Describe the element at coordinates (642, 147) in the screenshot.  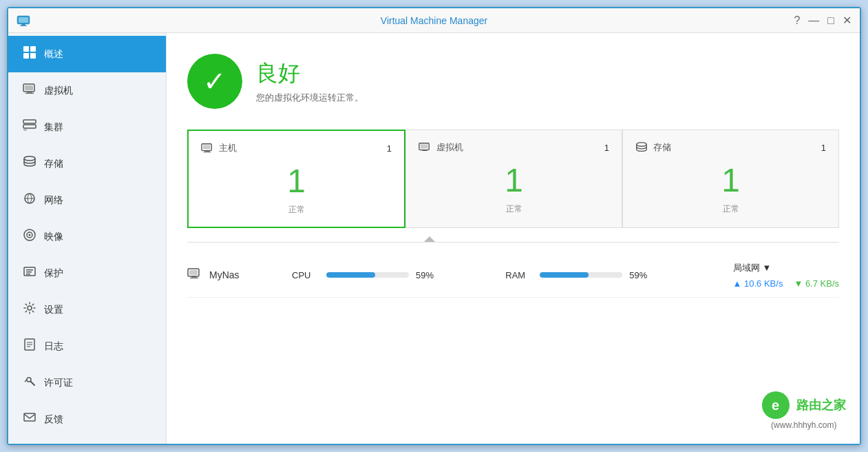
I see `storage-card-icon` at that location.